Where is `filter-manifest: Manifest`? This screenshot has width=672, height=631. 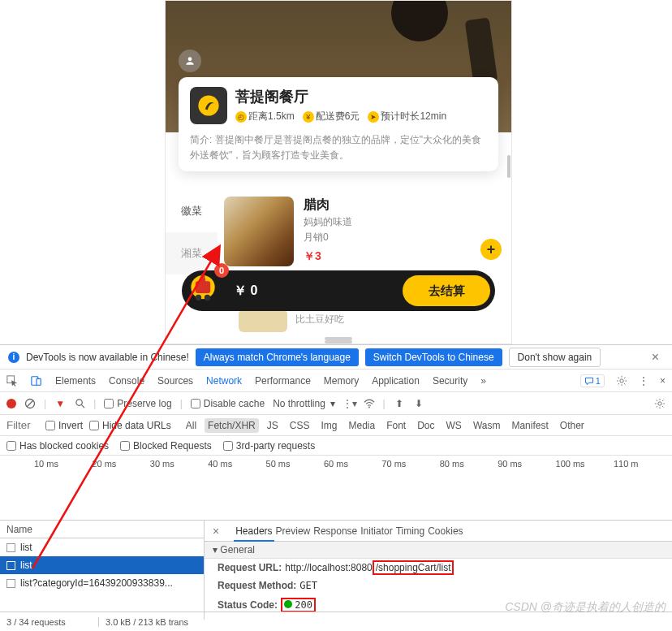
filter-manifest: Manifest is located at coordinates (529, 426).